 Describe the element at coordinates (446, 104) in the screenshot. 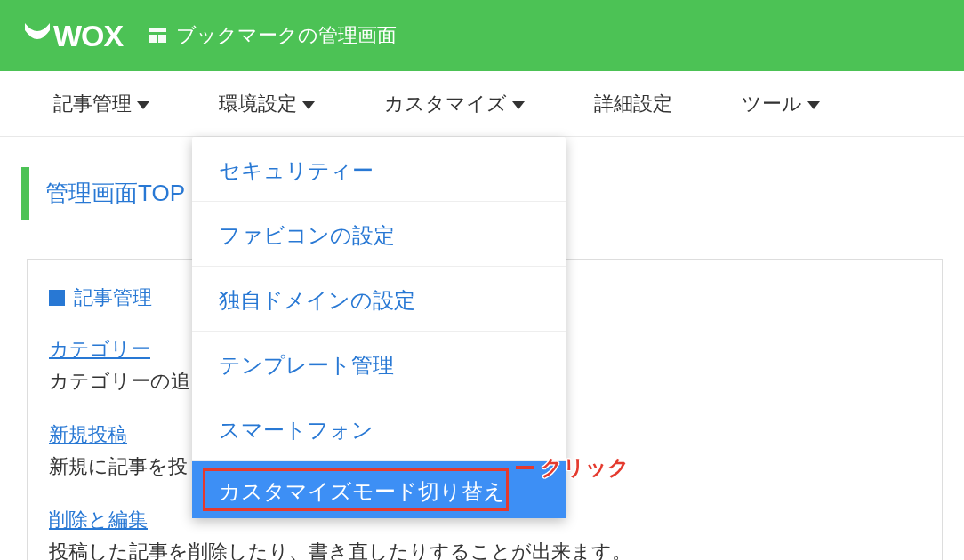

I see `nav-item-label: カスタマイズ` at that location.